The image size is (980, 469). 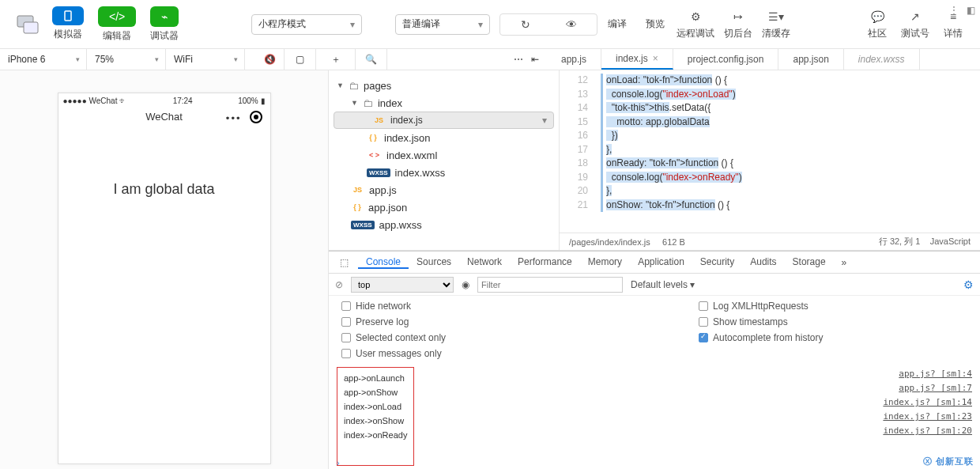 I want to click on devtools-tab: Application, so click(x=661, y=262).